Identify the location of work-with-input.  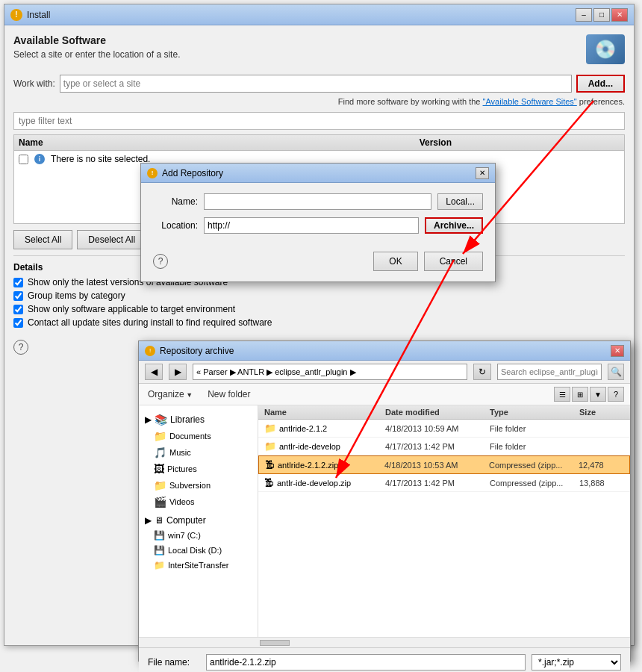
(316, 84).